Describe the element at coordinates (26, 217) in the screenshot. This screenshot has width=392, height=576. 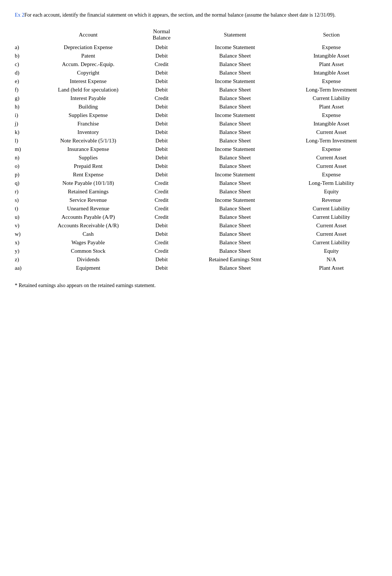
I see `row-id: u)` at that location.